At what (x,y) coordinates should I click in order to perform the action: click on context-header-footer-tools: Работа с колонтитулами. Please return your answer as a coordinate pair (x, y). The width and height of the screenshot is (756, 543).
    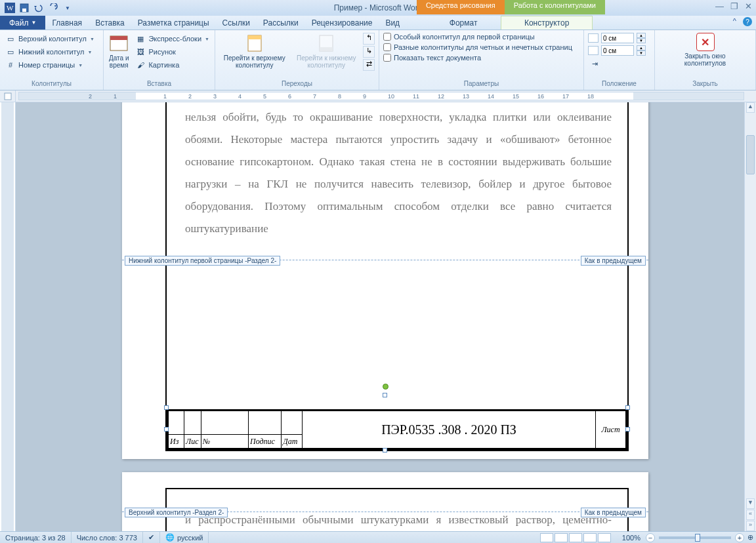
    Looking at the image, I should click on (555, 7).